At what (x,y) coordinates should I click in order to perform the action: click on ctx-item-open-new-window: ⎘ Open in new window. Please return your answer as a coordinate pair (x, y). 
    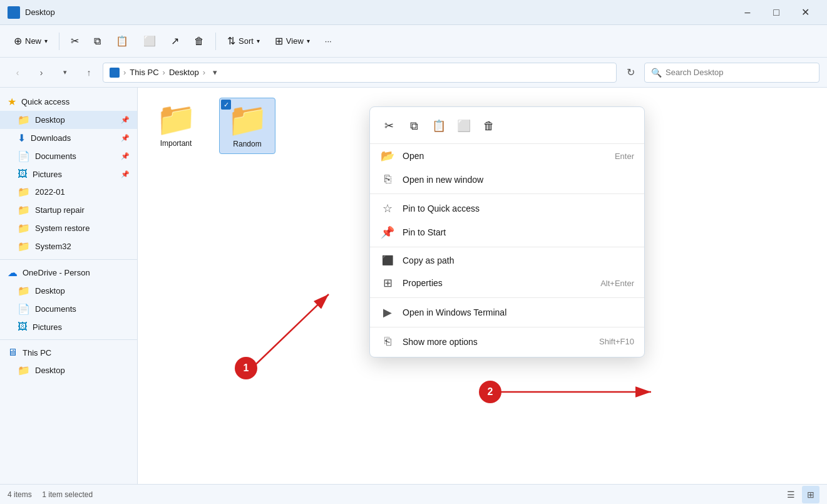
    Looking at the image, I should click on (507, 179).